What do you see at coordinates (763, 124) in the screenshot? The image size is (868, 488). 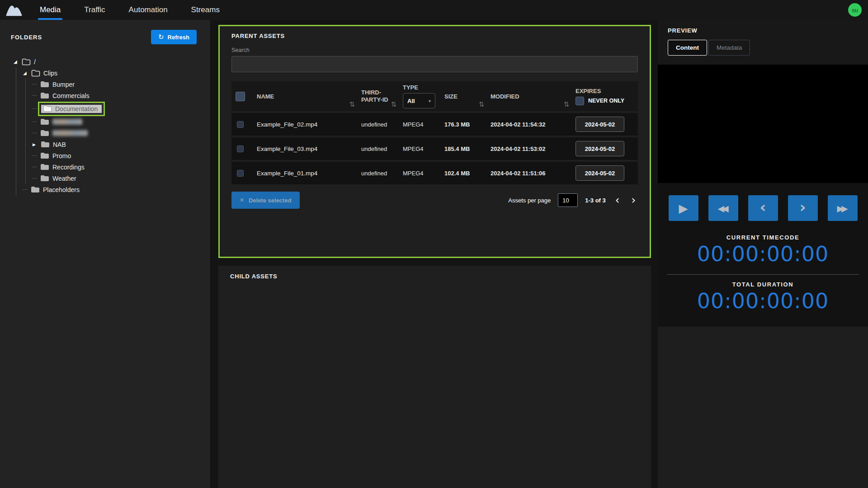 I see `video-preview-area` at bounding box center [763, 124].